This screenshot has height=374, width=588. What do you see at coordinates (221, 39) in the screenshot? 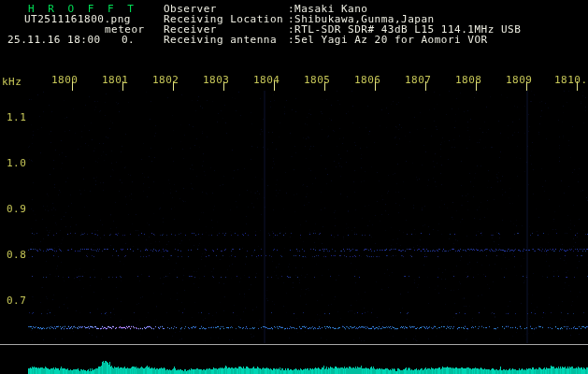
I see `info-label: Receiving antenna` at bounding box center [221, 39].